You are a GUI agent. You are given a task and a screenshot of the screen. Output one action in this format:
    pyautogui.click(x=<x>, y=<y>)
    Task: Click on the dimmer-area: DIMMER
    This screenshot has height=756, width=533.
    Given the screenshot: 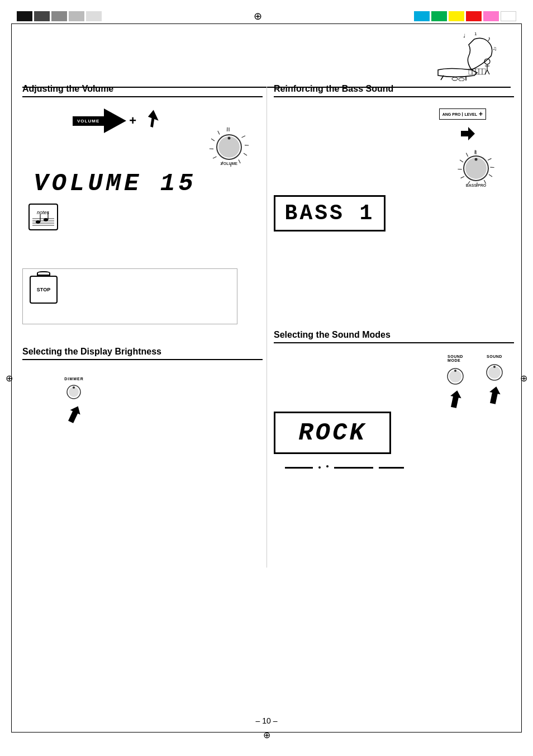 What is the action you would take?
    pyautogui.click(x=162, y=400)
    